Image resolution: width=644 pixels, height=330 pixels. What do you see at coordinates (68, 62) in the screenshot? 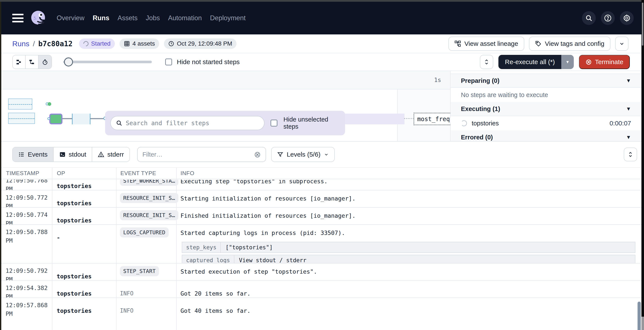
I see `slider-handle` at bounding box center [68, 62].